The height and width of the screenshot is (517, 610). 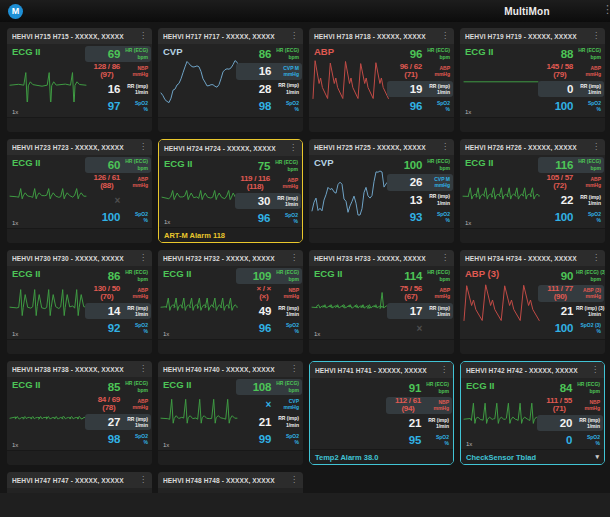 What do you see at coordinates (80, 302) in the screenshot?
I see `patient-tile-h730: HEHVI H730 H730 - XXXXX, XXXXX⋮ECG II1x8…` at bounding box center [80, 302].